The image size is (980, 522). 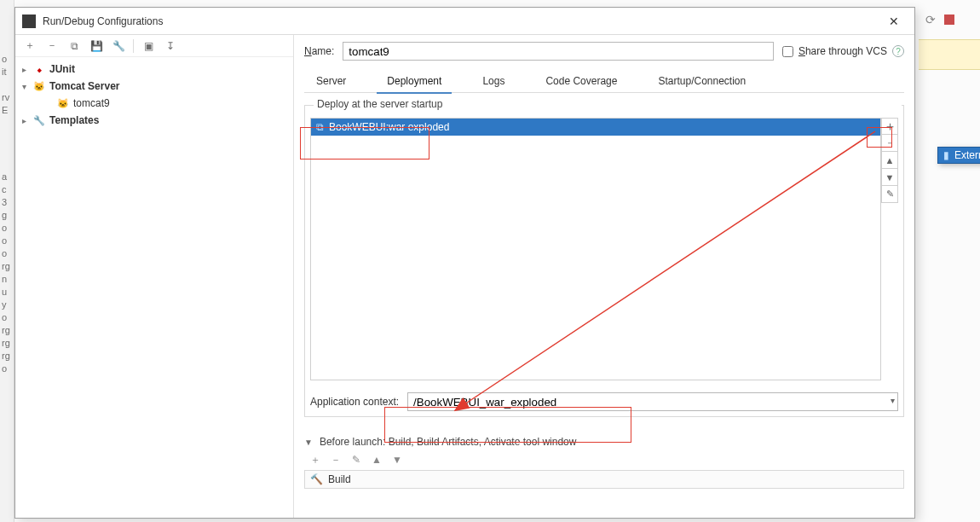 I want to click on deploy-add-button: ＋, so click(x=890, y=126).